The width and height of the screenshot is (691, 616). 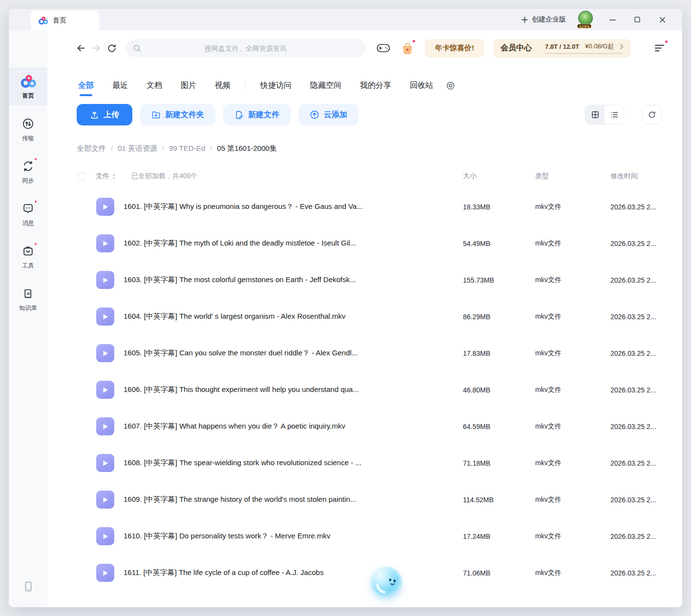 What do you see at coordinates (637, 20) in the screenshot?
I see `maximize-button` at bounding box center [637, 20].